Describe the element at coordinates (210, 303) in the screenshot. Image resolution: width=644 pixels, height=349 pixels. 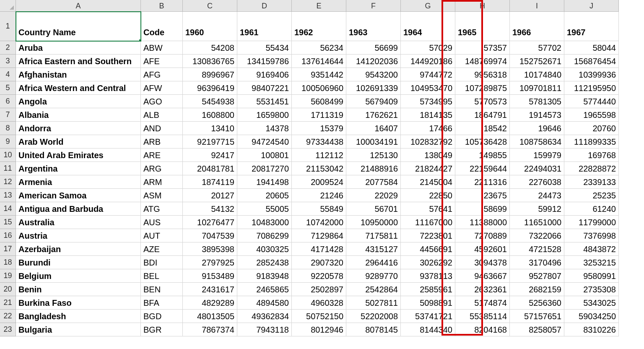
I see `cell-value: 4829289` at that location.